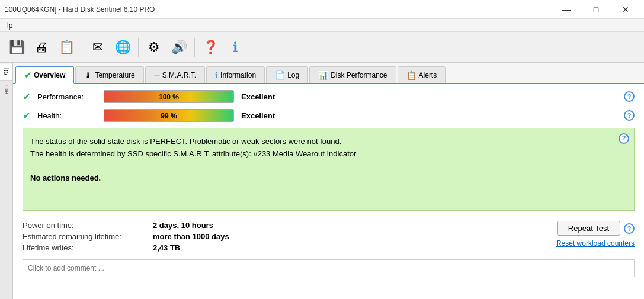  Describe the element at coordinates (7, 181) in the screenshot. I see `sidebar: /0] em` at that location.